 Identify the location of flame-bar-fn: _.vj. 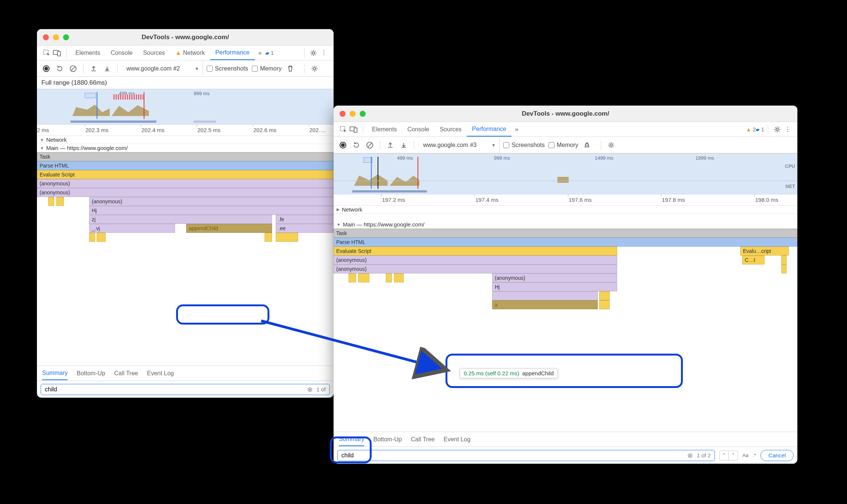
(132, 228).